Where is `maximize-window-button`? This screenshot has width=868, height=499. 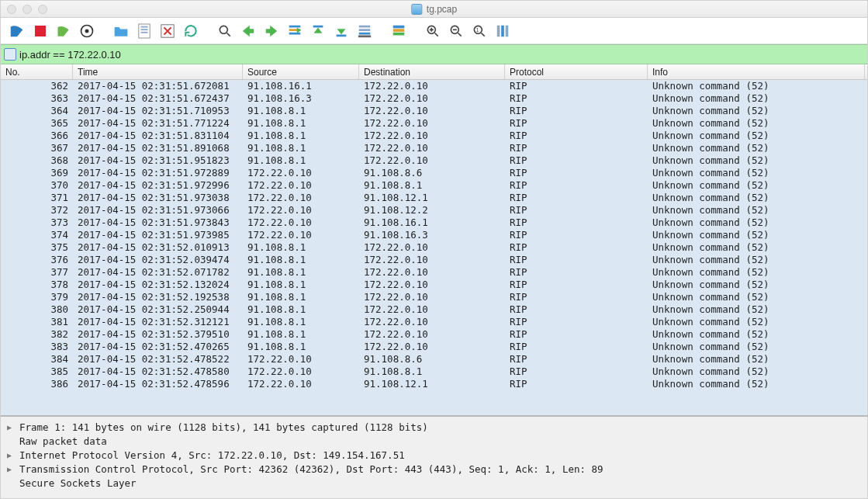 maximize-window-button is located at coordinates (43, 9).